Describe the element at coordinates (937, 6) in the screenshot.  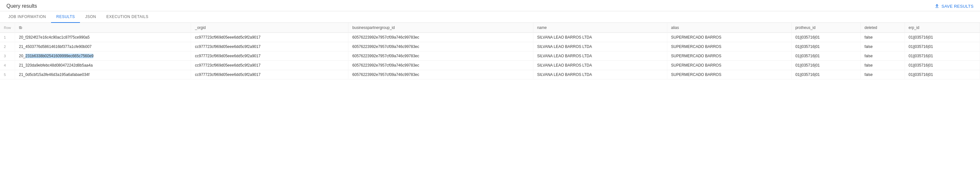
I see `save-icon` at that location.